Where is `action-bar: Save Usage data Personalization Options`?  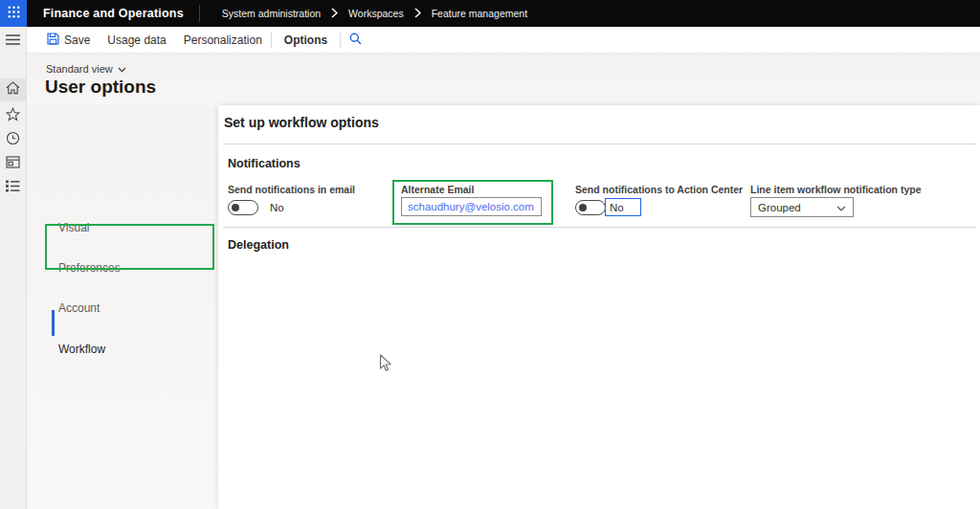
action-bar: Save Usage data Personalization Options is located at coordinates (503, 40).